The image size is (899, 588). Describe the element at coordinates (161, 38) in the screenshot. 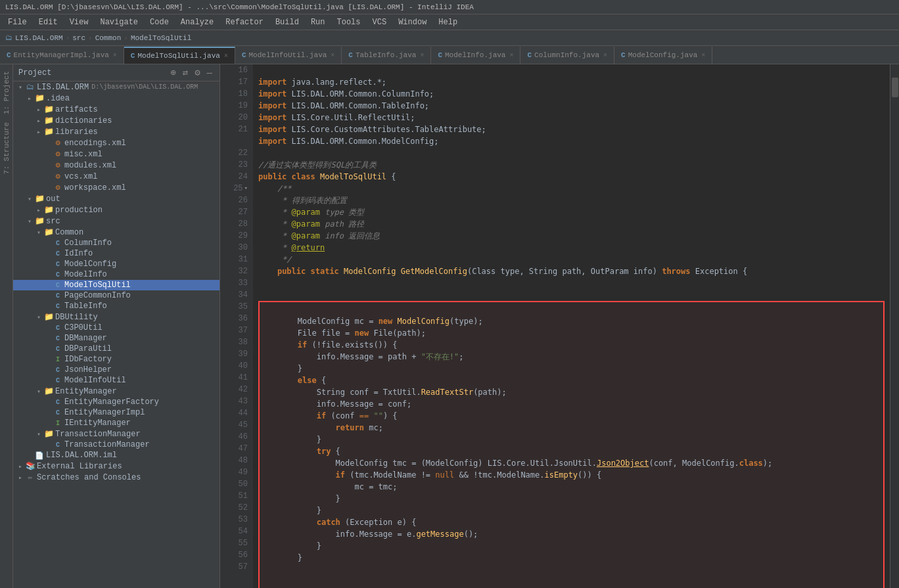

I see `breadcrumb-file: ModelToSqlUtil` at that location.